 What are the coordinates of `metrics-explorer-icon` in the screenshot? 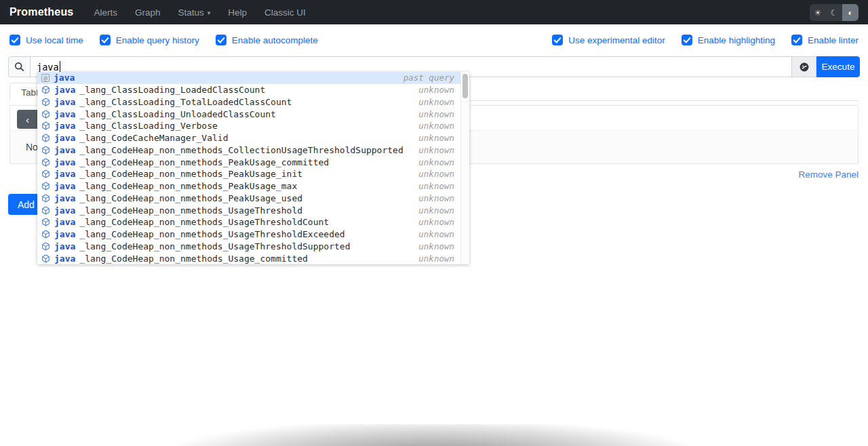 It's located at (804, 67).